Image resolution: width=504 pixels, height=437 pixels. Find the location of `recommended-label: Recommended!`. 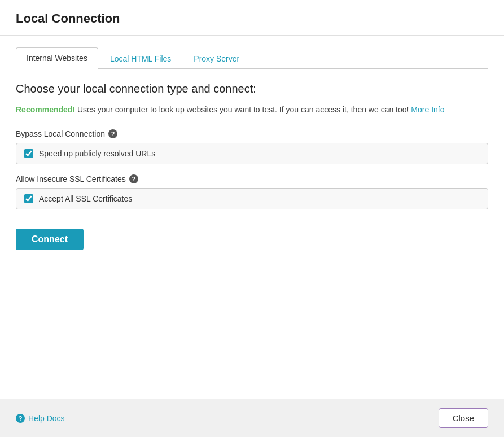

recommended-label: Recommended! is located at coordinates (45, 110).